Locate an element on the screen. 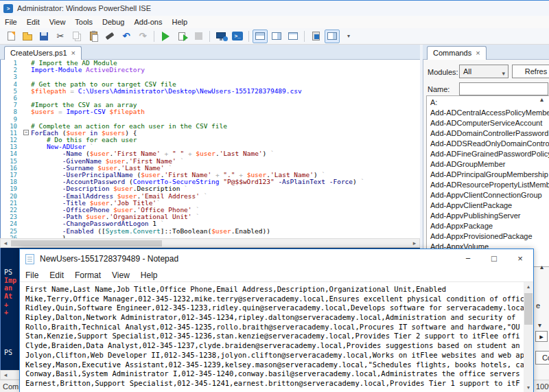 This screenshot has width=549, height=392. command-list-item: Add-ADFineGrainedPasswordPolicySubject is located at coordinates (488, 154).